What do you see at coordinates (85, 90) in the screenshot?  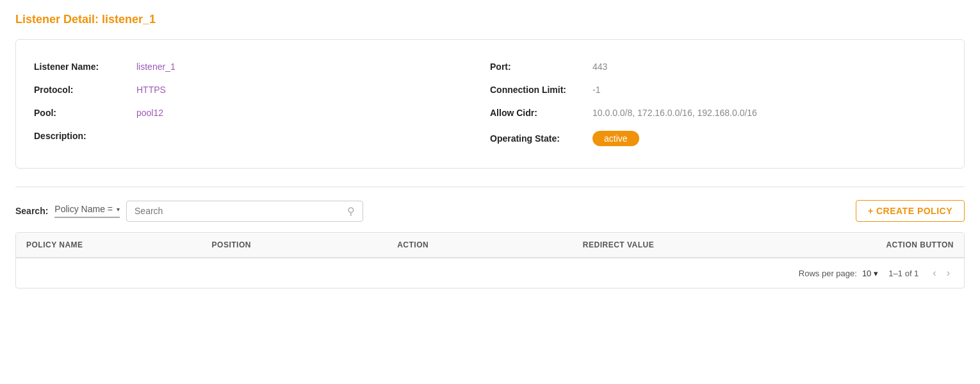 I see `protocol-label: Protocol:` at bounding box center [85, 90].